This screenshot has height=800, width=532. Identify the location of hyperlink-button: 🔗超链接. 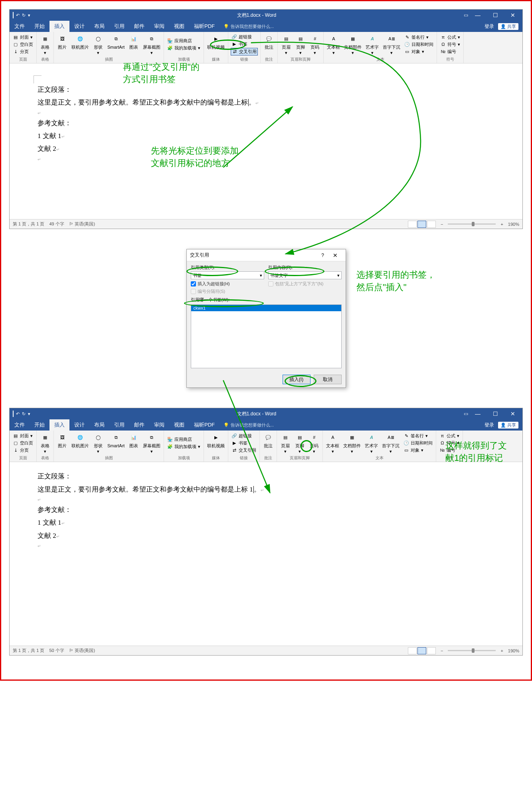
(244, 436).